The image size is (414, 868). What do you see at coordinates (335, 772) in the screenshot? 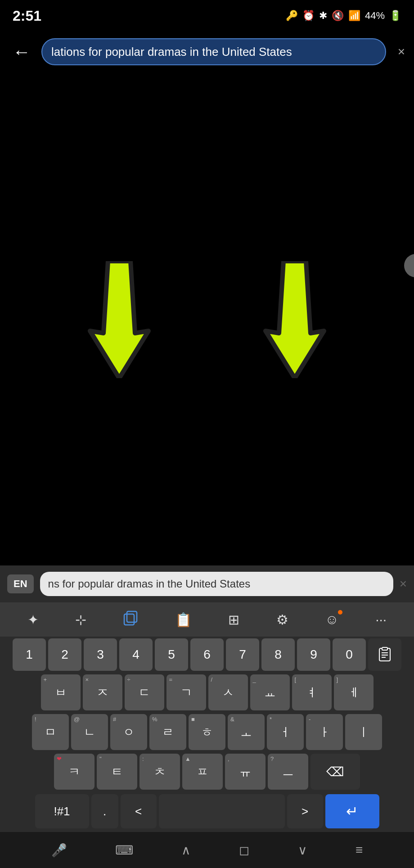
I see `backspace-key: ⌫` at bounding box center [335, 772].